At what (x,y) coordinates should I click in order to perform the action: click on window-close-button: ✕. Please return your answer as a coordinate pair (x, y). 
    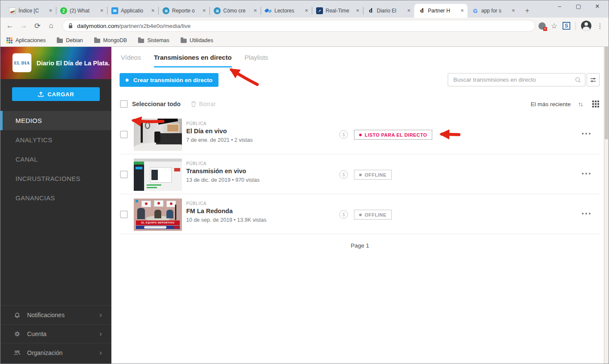
    Looking at the image, I should click on (597, 6).